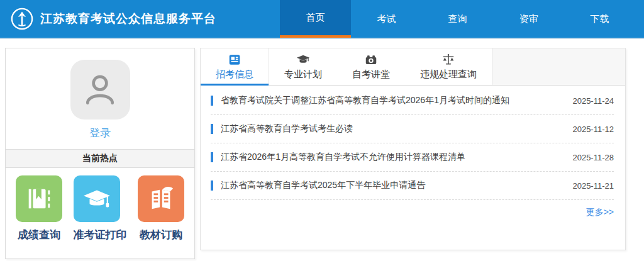 The image size is (644, 261). Describe the element at coordinates (413, 186) in the screenshot. I see `news-item: 江苏省高等教育自学考试2025年下半年毕业申请通告 2025-11-21` at that location.